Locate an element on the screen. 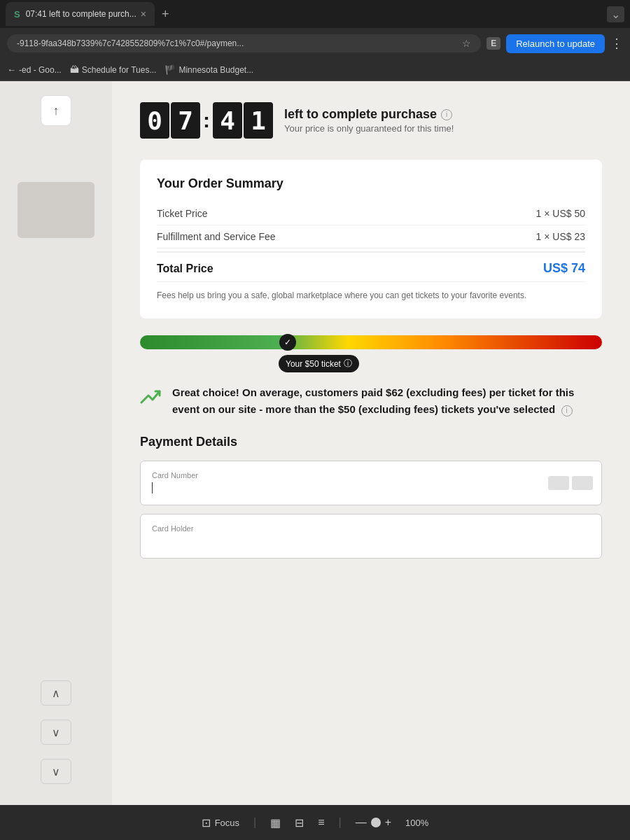 This screenshot has width=630, height=840. great-choice-main-text: Great choice! On average, customers paid… is located at coordinates (373, 400).